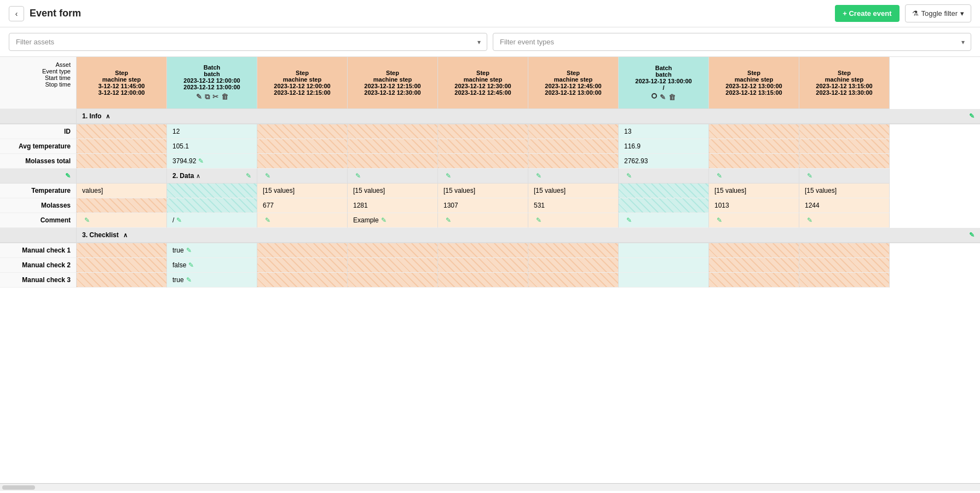  Describe the element at coordinates (201, 161) in the screenshot. I see `molasses-edit-2: ✎` at that location.